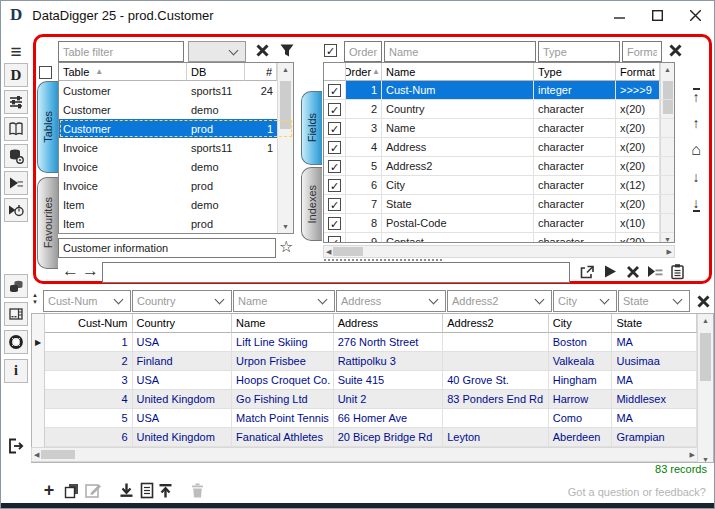  I want to click on run-timer-icon, so click(16, 210).